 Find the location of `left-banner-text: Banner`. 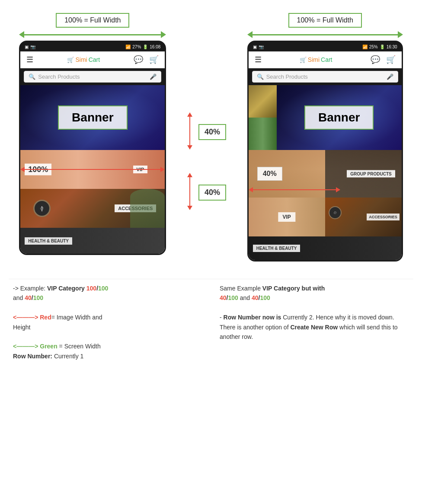

left-banner-text: Banner is located at coordinates (93, 118).